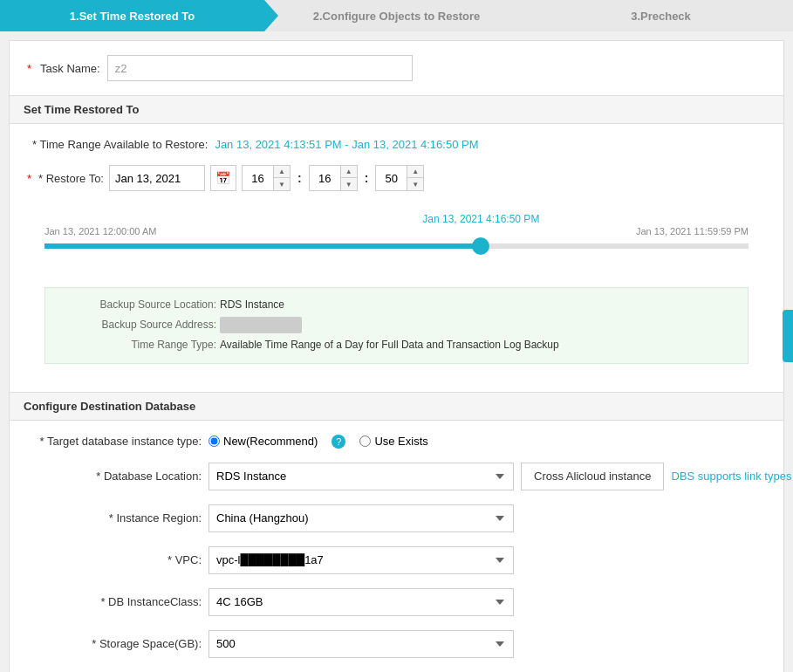 The width and height of the screenshot is (793, 672). Describe the element at coordinates (282, 184) in the screenshot. I see `hour-down-arrow: ▼` at that location.